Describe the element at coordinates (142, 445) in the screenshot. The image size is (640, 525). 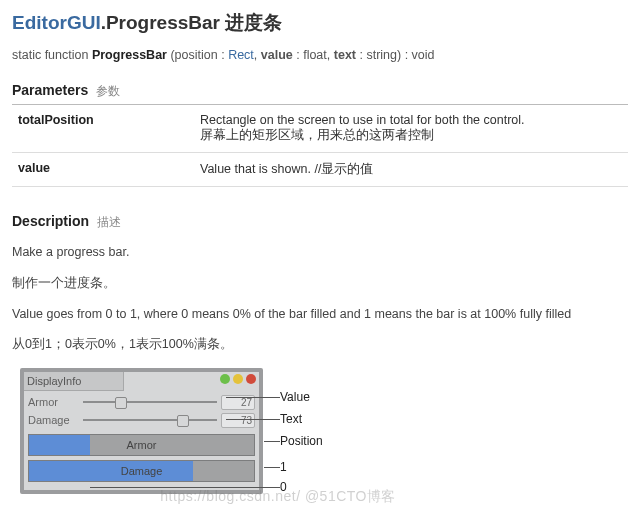
I see `progress-bar-armor: Armor` at that location.